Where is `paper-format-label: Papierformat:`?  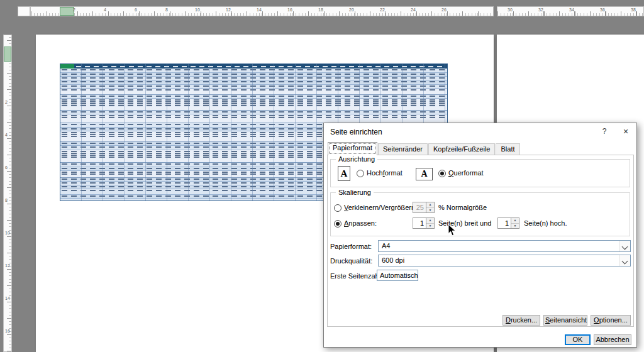
paper-format-label: Papierformat: is located at coordinates (351, 246).